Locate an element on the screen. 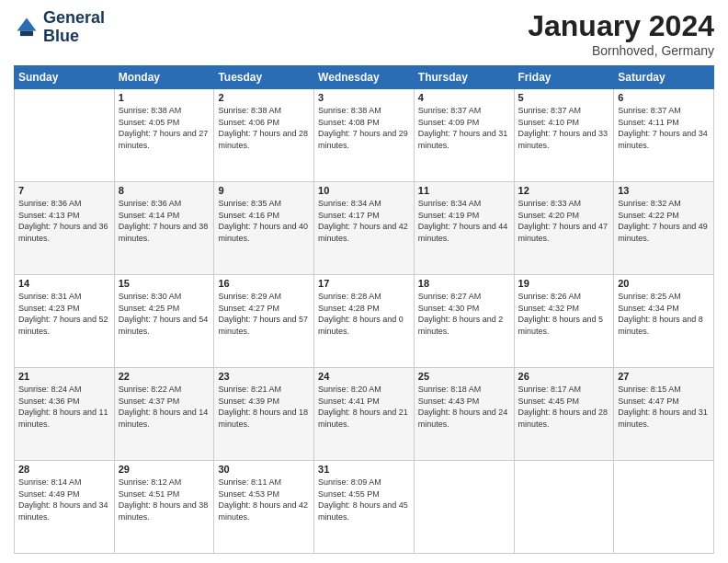  day-number: 1 is located at coordinates (165, 98).